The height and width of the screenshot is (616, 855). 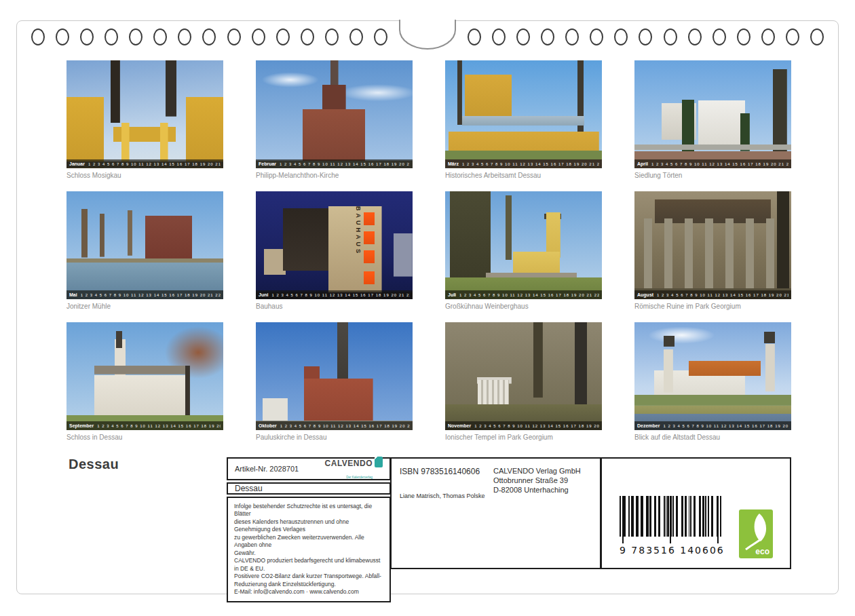 What do you see at coordinates (712, 121) in the screenshot?
I see `thumbnail-april: April 1 2 3 4 5 6 7 8 9 10 11 12 13 14 1…` at bounding box center [712, 121].